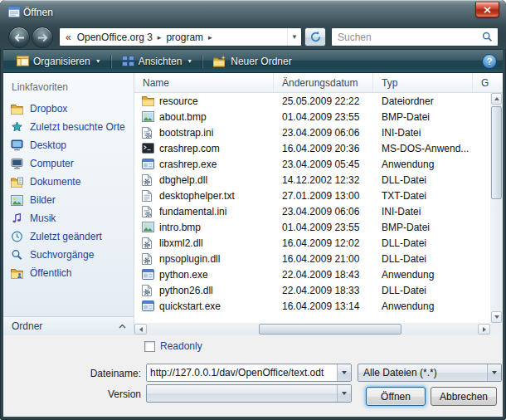 Image resolution: width=506 pixels, height=420 pixels. I want to click on toolbar-button-label: Organisieren, so click(61, 61).